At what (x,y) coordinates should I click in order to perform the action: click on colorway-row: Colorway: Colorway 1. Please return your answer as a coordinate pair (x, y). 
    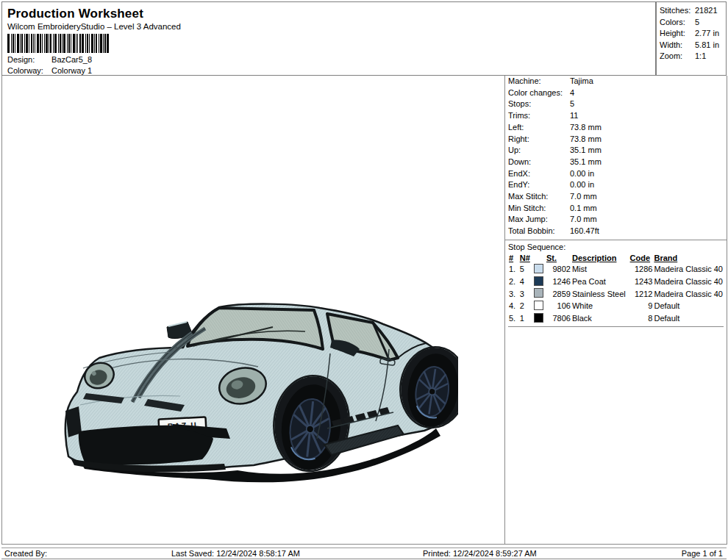
    Looking at the image, I should click on (50, 71).